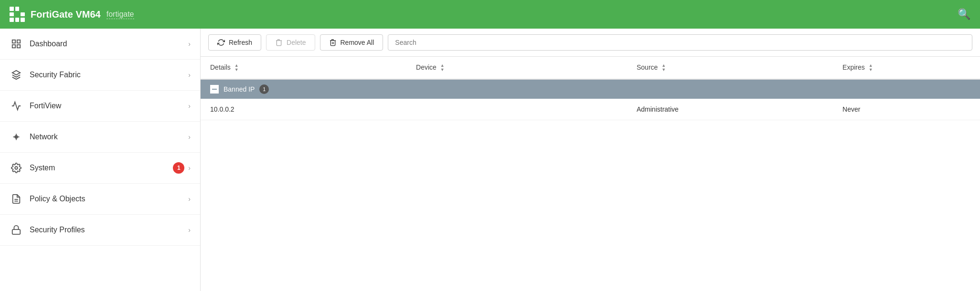 The image size is (980, 291). Describe the element at coordinates (109, 230) in the screenshot. I see `sidebar-label-security-profiles: Security Profiles` at that location.